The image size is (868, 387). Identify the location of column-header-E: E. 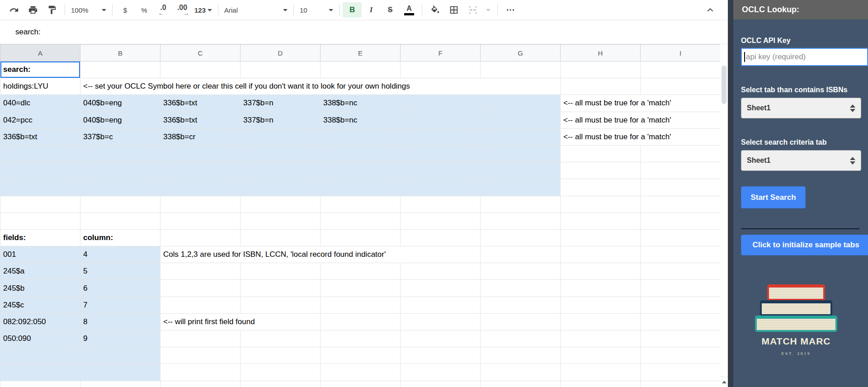
(361, 53).